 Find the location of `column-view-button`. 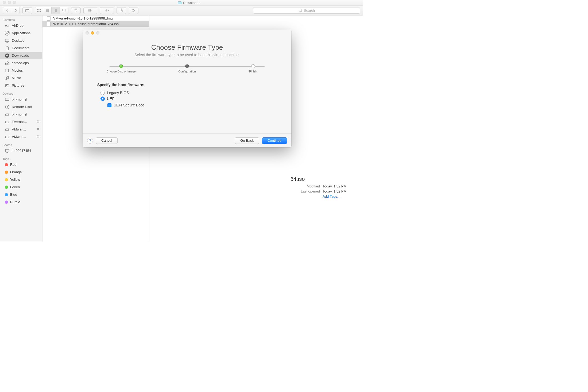

column-view-button is located at coordinates (56, 10).